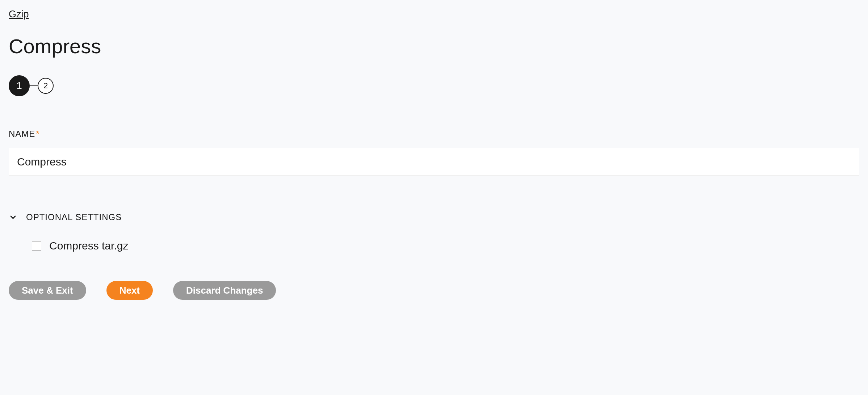  I want to click on next-button: Next, so click(130, 290).